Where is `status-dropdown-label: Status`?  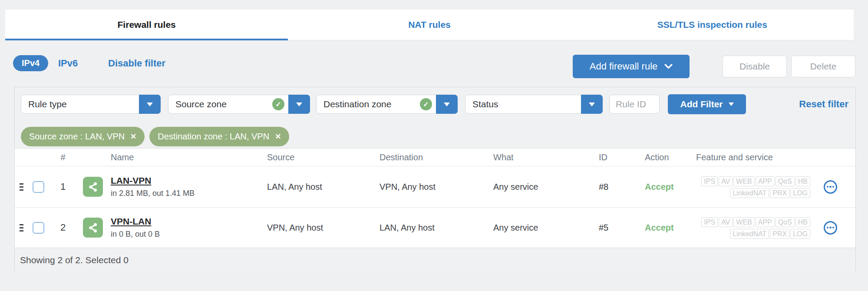
status-dropdown-label: Status is located at coordinates (524, 104).